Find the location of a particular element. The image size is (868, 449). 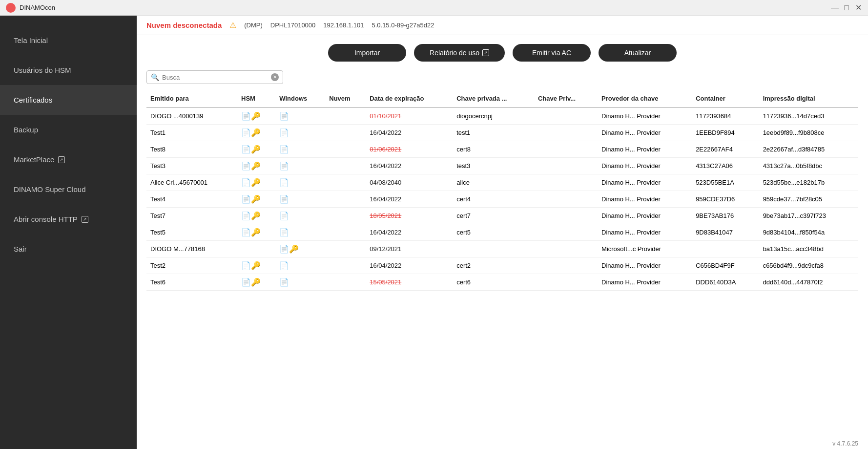

table-row: Test7📄🔑📄18/05/2021cert7Dinamo H... Provi… is located at coordinates (502, 216).